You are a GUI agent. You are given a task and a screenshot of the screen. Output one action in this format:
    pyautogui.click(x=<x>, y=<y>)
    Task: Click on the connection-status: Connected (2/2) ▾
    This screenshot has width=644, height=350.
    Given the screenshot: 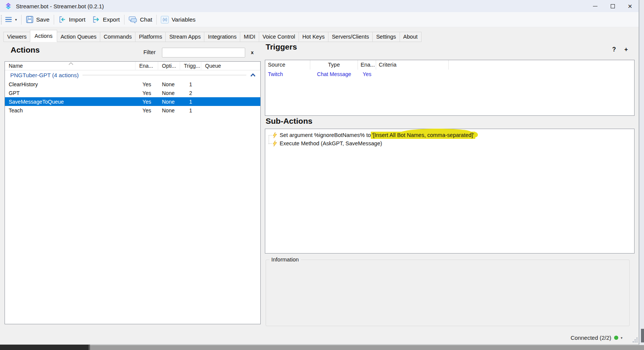 What is the action you would take?
    pyautogui.click(x=596, y=338)
    